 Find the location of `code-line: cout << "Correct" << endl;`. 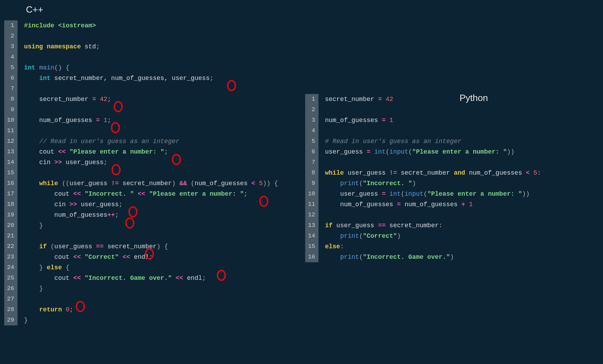

code-line: cout << "Correct" << endl; is located at coordinates (151, 257).